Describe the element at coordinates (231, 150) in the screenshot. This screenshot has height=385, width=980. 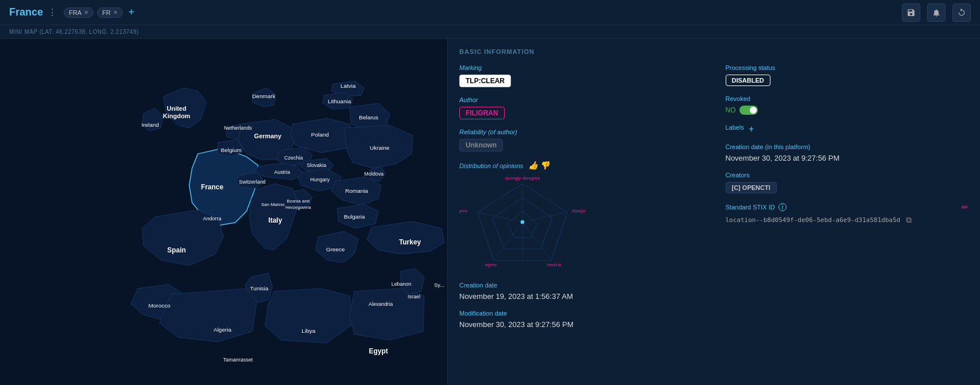
I see `label-belgium: Belgium` at that location.